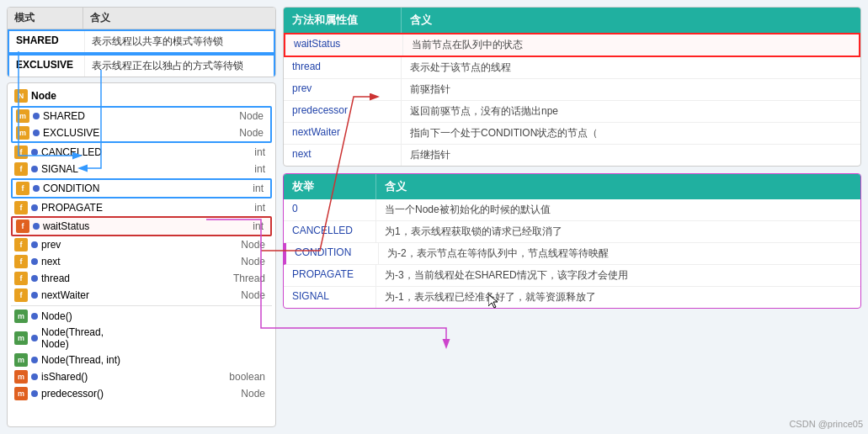  Describe the element at coordinates (36, 133) in the screenshot. I see `exclusive-dot` at that location.